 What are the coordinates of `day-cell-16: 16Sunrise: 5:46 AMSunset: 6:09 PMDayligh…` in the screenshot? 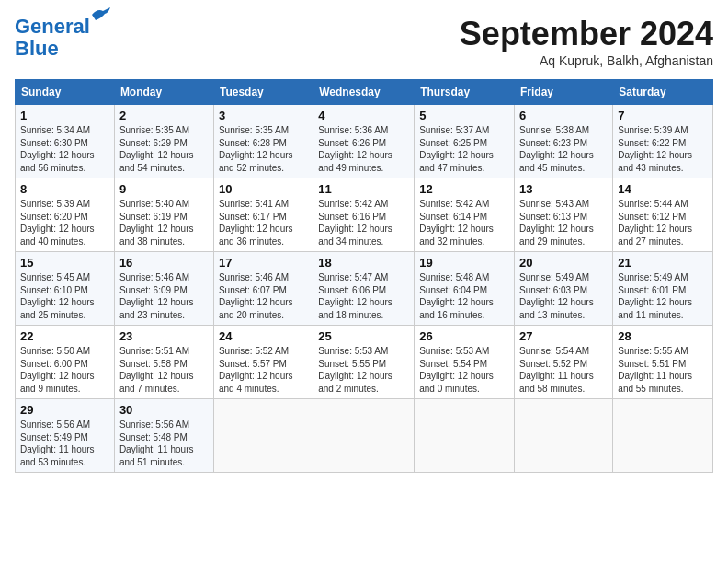 It's located at (164, 289).